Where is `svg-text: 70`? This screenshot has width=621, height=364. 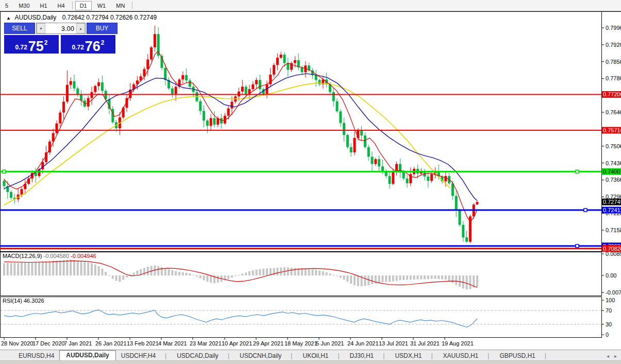
svg-text: 70 is located at coordinates (609, 310).